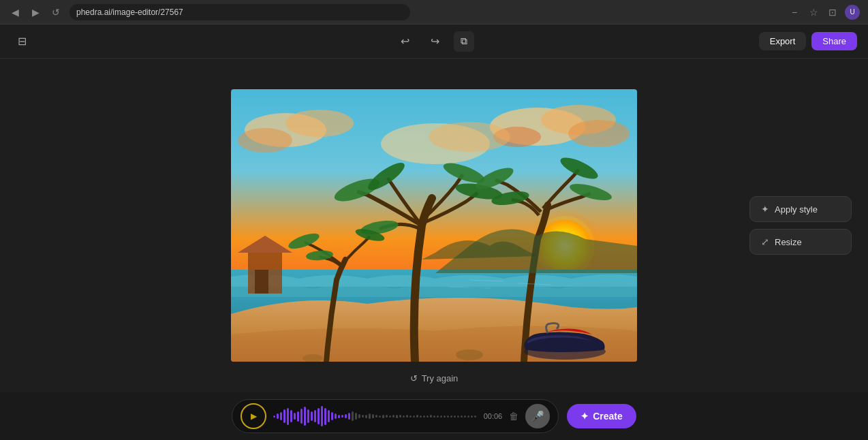  What do you see at coordinates (434, 42) in the screenshot?
I see `toolbar: ⊟ ↩ ↪ ⧉ Export Share` at bounding box center [434, 42].